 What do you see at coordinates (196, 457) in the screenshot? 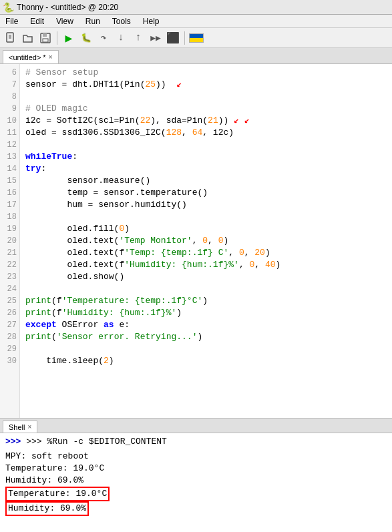
I see `shell-output-line: MPY: soft reboot` at bounding box center [196, 457].